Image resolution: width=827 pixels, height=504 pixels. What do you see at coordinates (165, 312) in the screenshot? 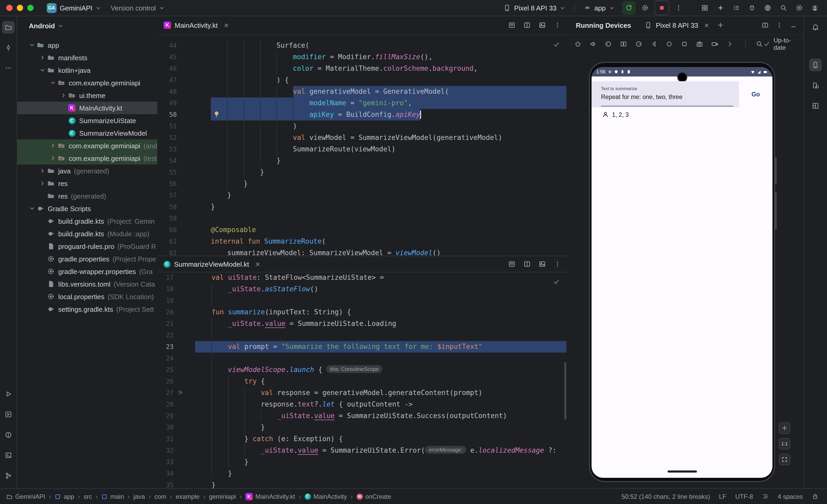
I see `line-number: 20` at bounding box center [165, 312].